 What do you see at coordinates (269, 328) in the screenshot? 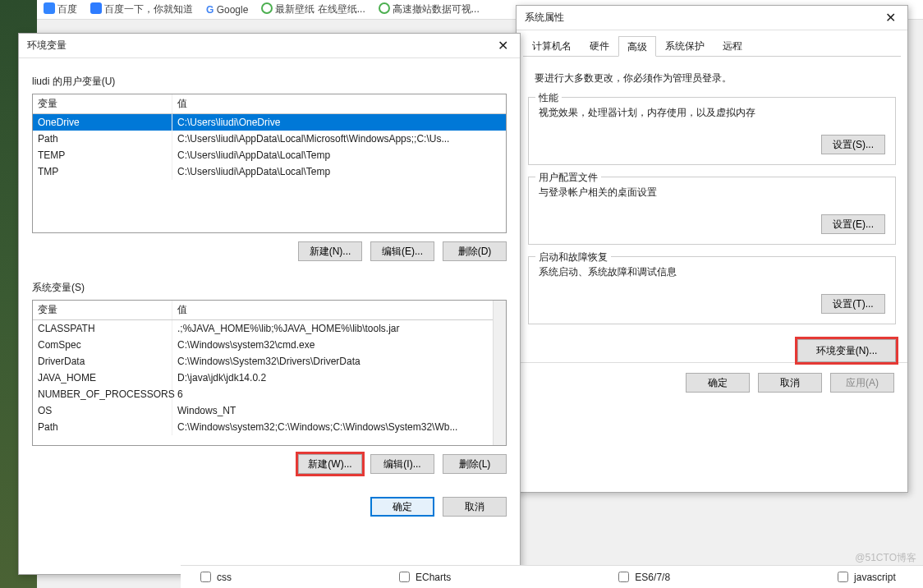
I see `list-row: CLASSPATH.;%JAVA_HOME%\lib;%JAVA_HOME%\l…` at bounding box center [269, 328].